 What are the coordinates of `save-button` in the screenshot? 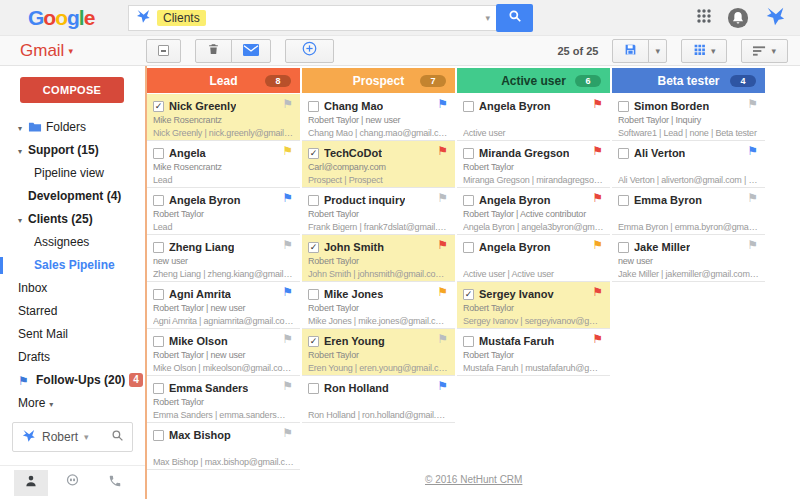 It's located at (630, 51).